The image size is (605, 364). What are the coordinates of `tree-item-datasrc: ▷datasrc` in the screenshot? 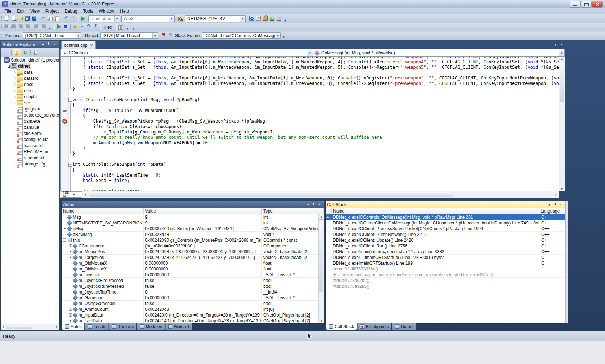 It's located at (30, 78).